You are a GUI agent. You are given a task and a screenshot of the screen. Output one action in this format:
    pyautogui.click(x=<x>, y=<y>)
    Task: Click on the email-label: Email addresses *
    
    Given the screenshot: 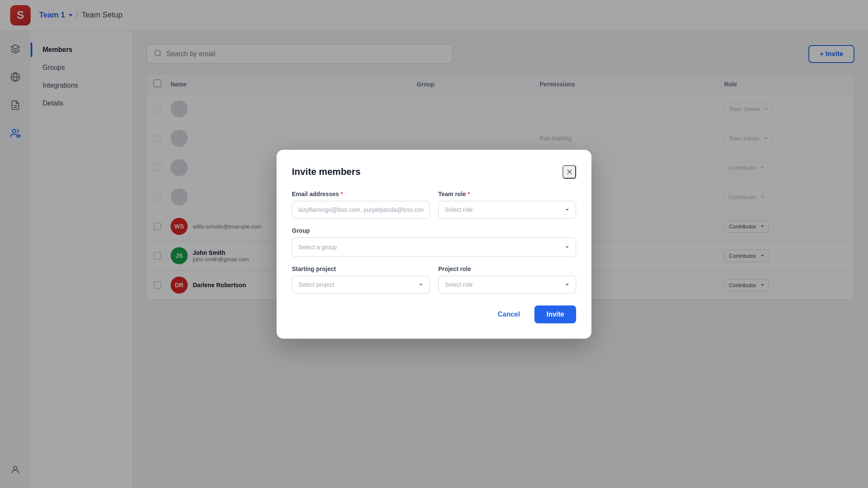 What is the action you would take?
    pyautogui.click(x=361, y=194)
    